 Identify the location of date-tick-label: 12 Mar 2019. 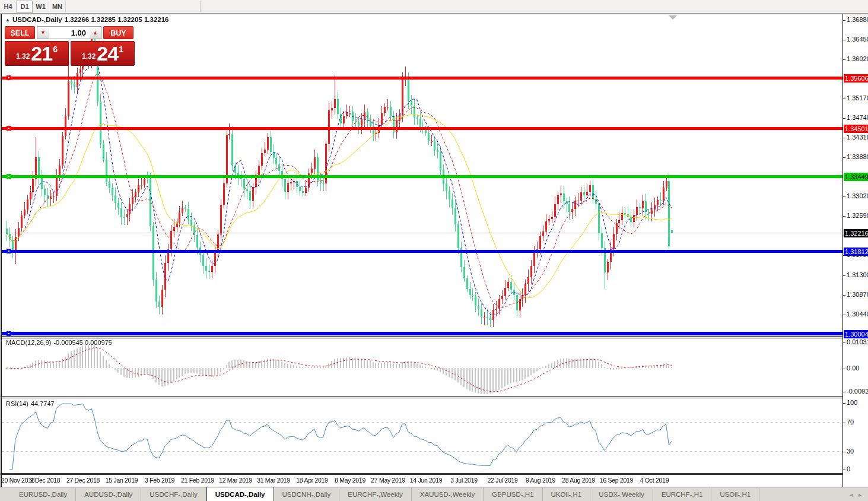
(236, 480).